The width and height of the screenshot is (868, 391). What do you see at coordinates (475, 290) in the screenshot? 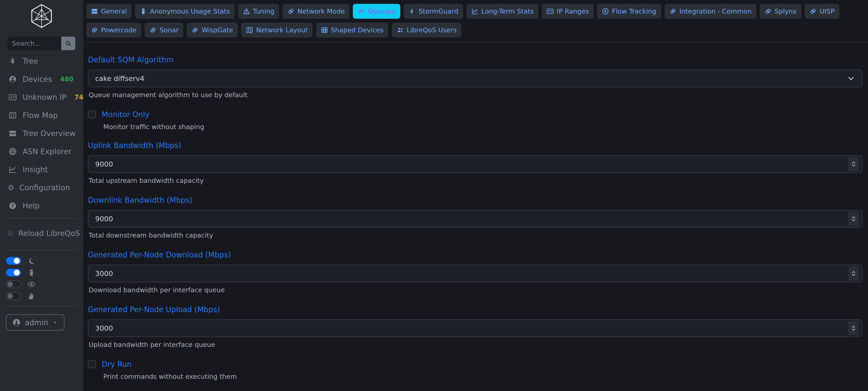
I see `field-help: Download bandwidth per interface queue` at bounding box center [475, 290].